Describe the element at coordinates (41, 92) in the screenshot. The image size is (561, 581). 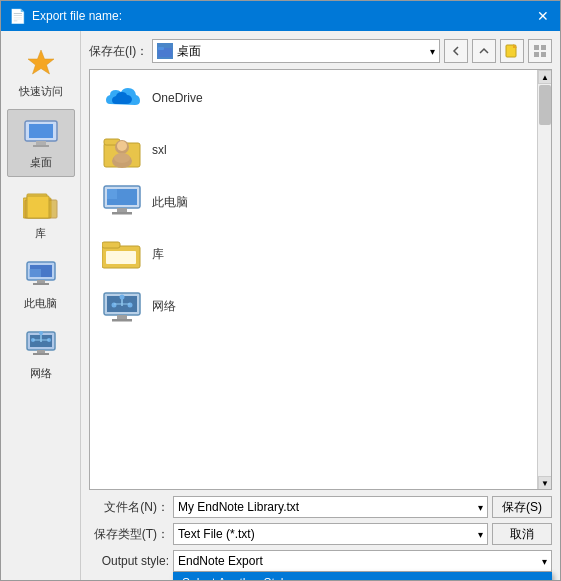
I see `sidebar-label-quick-access: 快速访问` at that location.